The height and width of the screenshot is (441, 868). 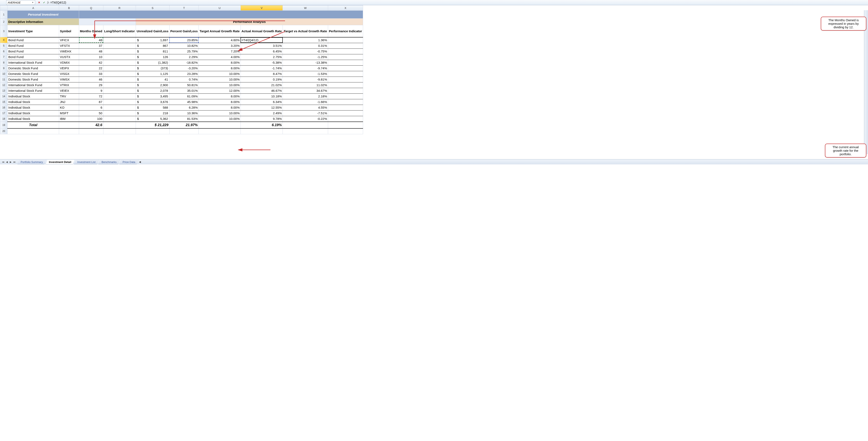 What do you see at coordinates (305, 74) in the screenshot?
I see `cell: -1.53%` at bounding box center [305, 74].